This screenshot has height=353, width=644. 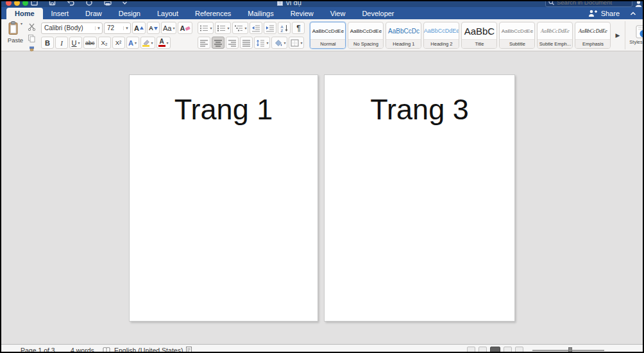 I want to click on bullets-button: ▾, so click(x=205, y=28).